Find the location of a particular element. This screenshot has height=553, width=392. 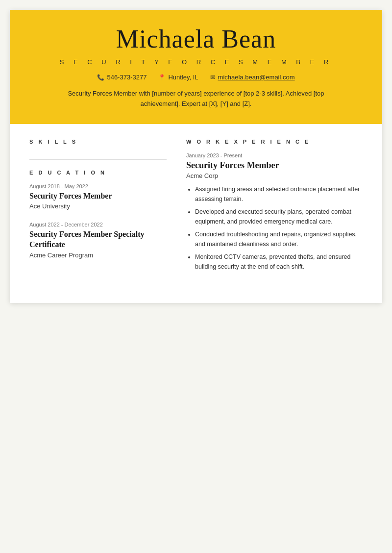

phone-icon is located at coordinates (101, 77).